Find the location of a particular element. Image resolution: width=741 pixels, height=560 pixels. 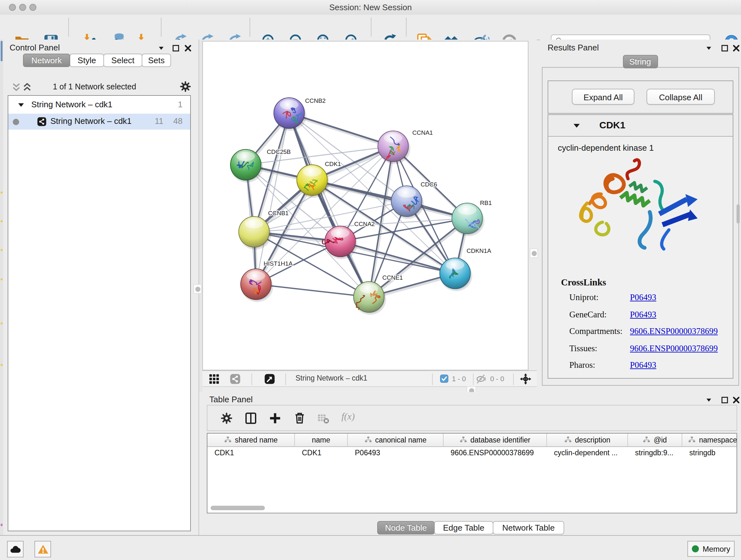

control-panel-menu-icon is located at coordinates (161, 48).